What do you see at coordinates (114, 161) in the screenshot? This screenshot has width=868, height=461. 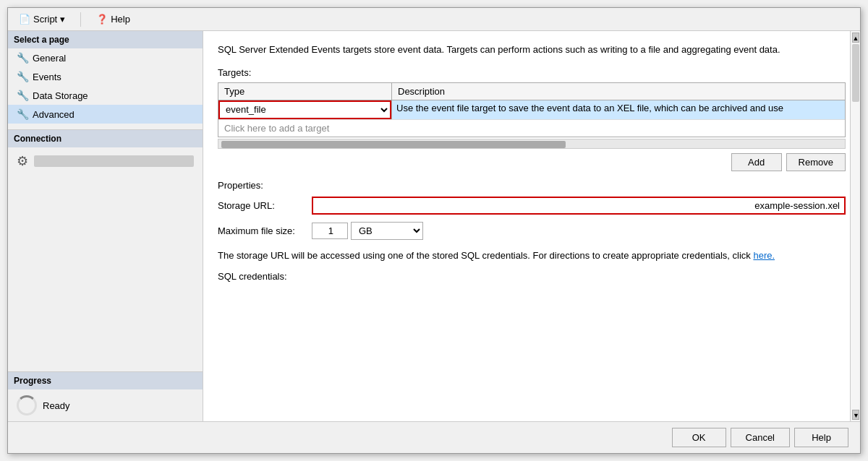 I see `connection-bar` at bounding box center [114, 161].